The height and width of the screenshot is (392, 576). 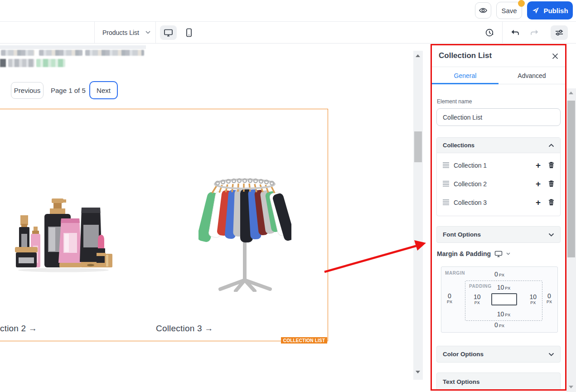 What do you see at coordinates (504, 287) in the screenshot?
I see `padding-top-value: 10PX` at bounding box center [504, 287].